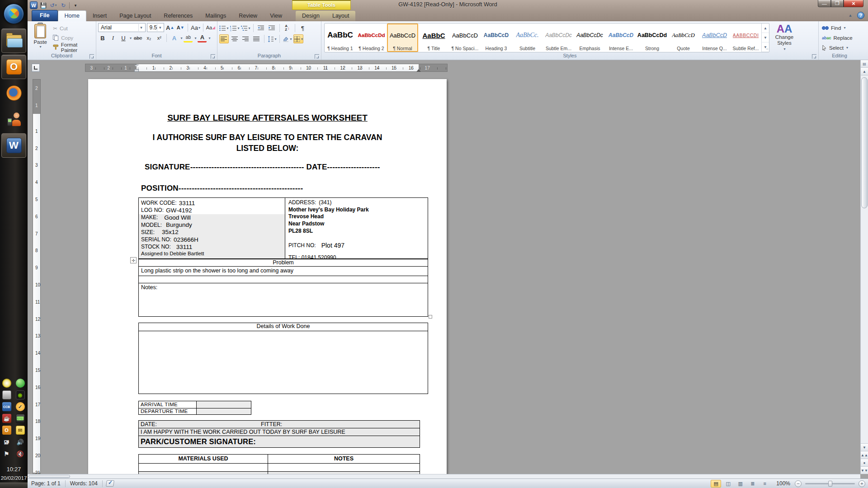 This screenshot has height=488, width=868. I want to click on vertical-scrollbar: ▤ ▲ ▼ ▲▲ ● ▼▼, so click(864, 267).